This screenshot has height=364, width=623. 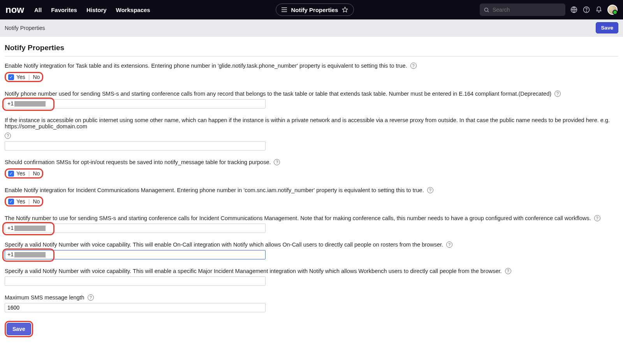 What do you see at coordinates (64, 10) in the screenshot?
I see `nav-favorites: Favorites` at bounding box center [64, 10].